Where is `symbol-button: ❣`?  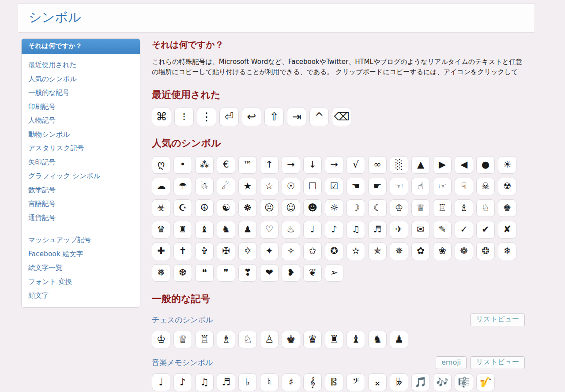
symbol-button: ❣ is located at coordinates (248, 273).